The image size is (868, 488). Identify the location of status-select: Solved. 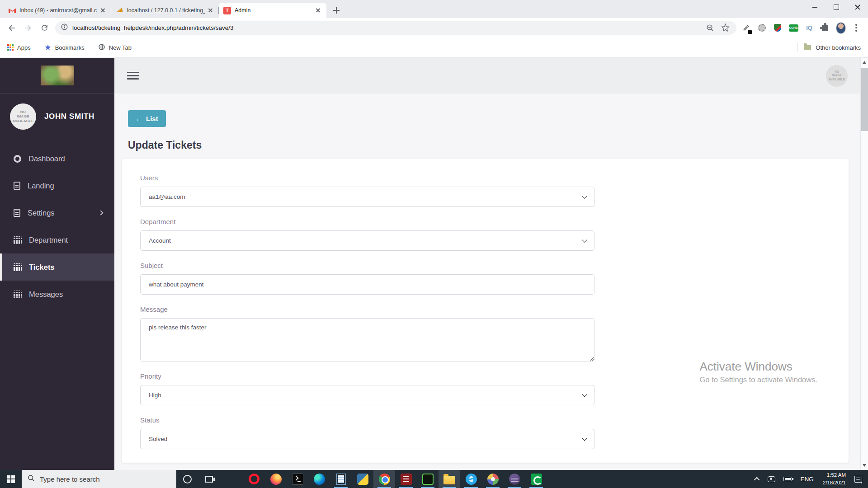
(367, 439).